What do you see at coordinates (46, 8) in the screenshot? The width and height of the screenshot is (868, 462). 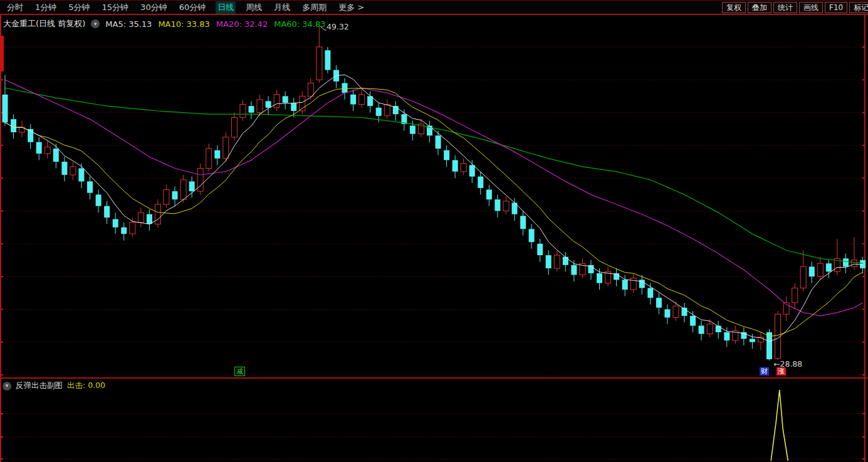 I see `period-tab-1分钟: 1分钟` at bounding box center [46, 8].